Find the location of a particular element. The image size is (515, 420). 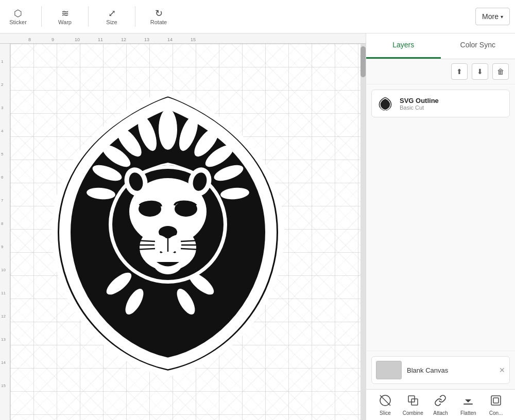

blank-canvas-item: Blank Canvas ✕ is located at coordinates (441, 370).